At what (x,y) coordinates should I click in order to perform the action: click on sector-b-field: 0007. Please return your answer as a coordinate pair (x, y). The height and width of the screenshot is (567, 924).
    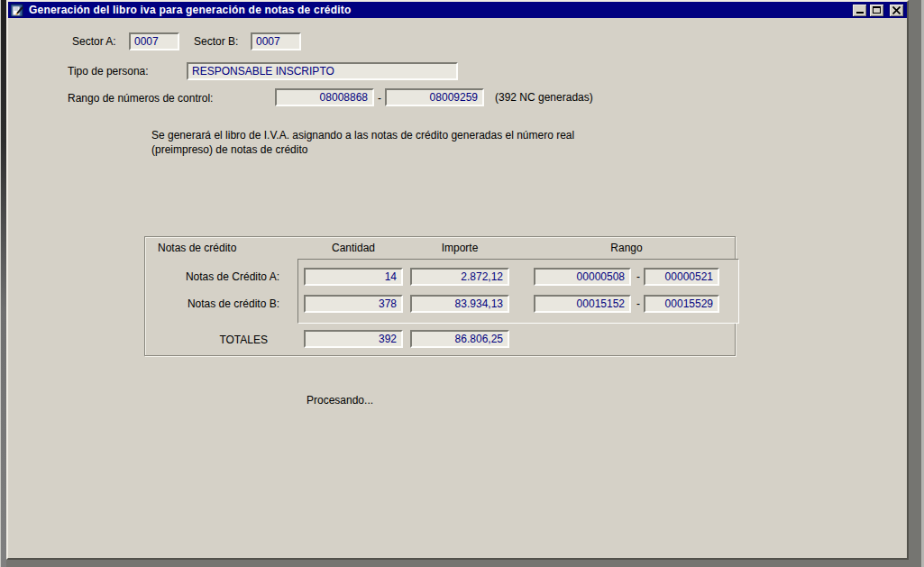
    Looking at the image, I should click on (276, 41).